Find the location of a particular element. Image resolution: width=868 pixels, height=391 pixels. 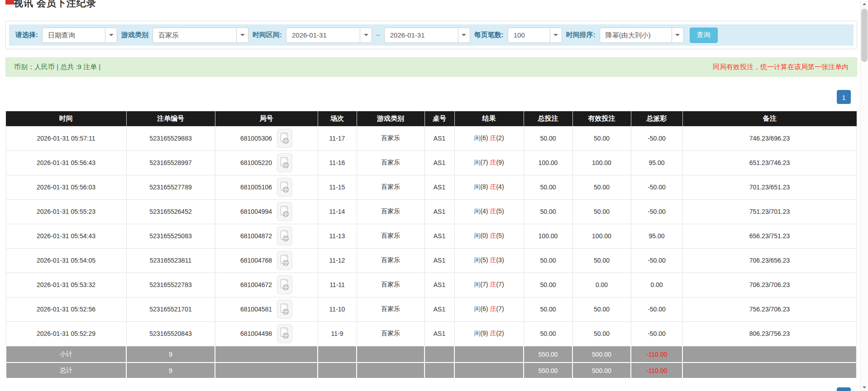

table-row: 2026-01-31 05:52:56 523165521701 6810045… is located at coordinates (431, 309).